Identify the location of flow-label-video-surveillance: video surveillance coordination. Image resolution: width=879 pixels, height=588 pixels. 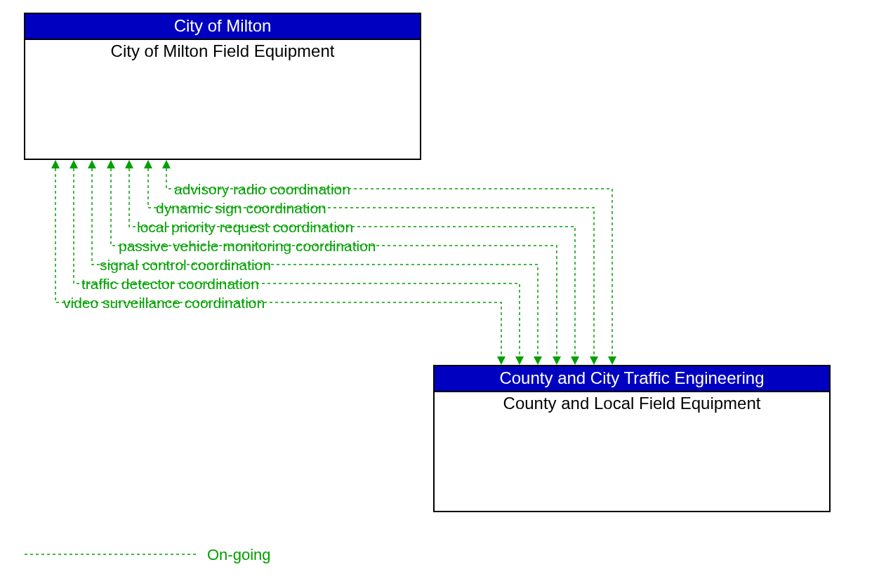
(164, 303).